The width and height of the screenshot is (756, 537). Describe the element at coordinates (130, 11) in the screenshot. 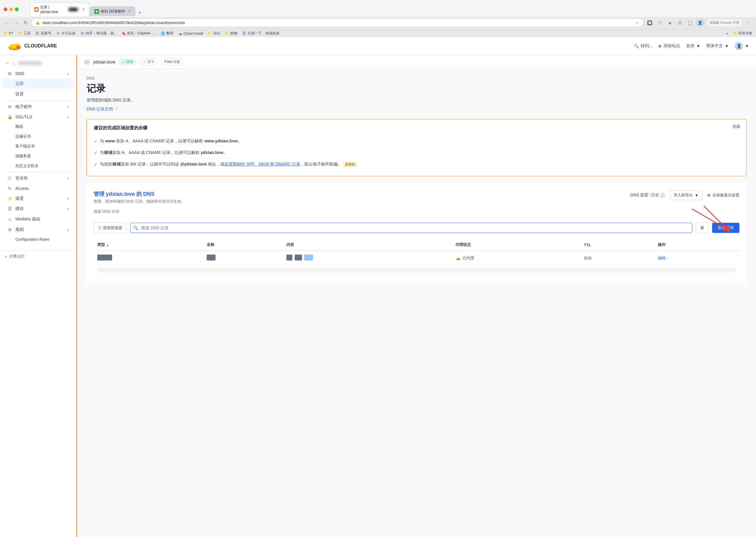

I see `tab-2-close: ✕` at that location.